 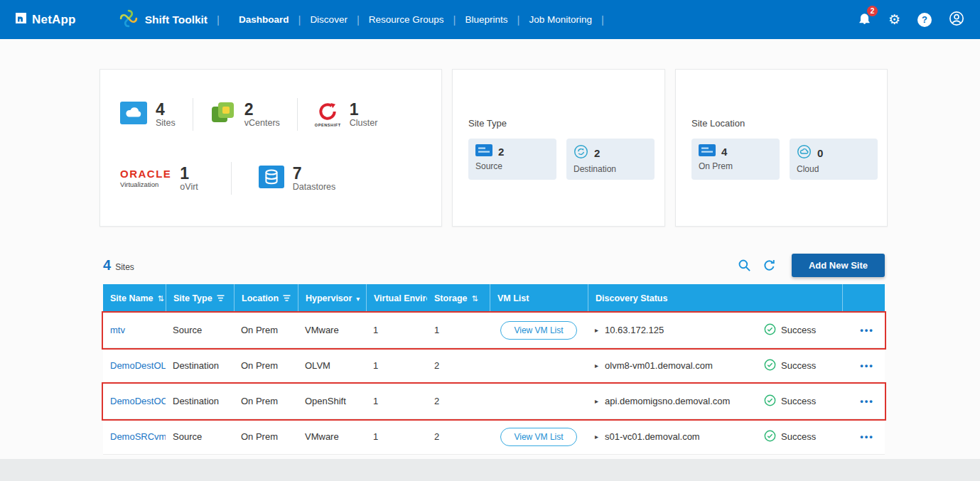 What do you see at coordinates (839, 266) in the screenshot?
I see `add-new-site-button: Add New Site` at bounding box center [839, 266].